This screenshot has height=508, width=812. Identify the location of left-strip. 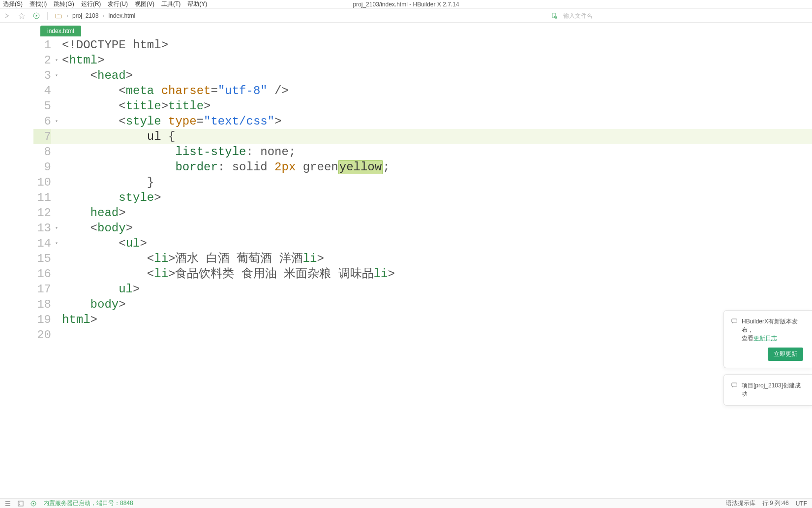
(17, 260).